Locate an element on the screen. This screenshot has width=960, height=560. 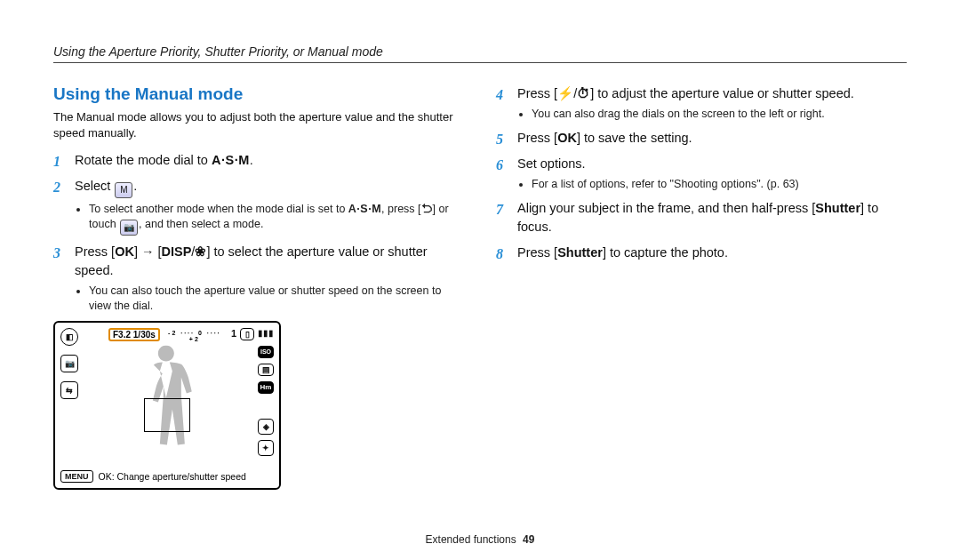
s8-pre: Press [ is located at coordinates (537, 252).